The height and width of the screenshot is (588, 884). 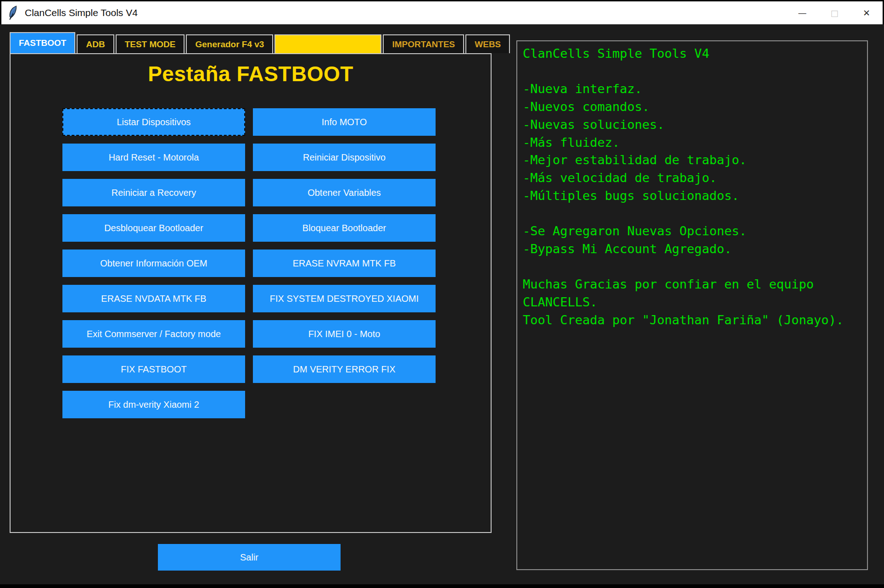 I want to click on changelog-line: -Se Agregaron Nuevas Opciones., so click(x=692, y=231).